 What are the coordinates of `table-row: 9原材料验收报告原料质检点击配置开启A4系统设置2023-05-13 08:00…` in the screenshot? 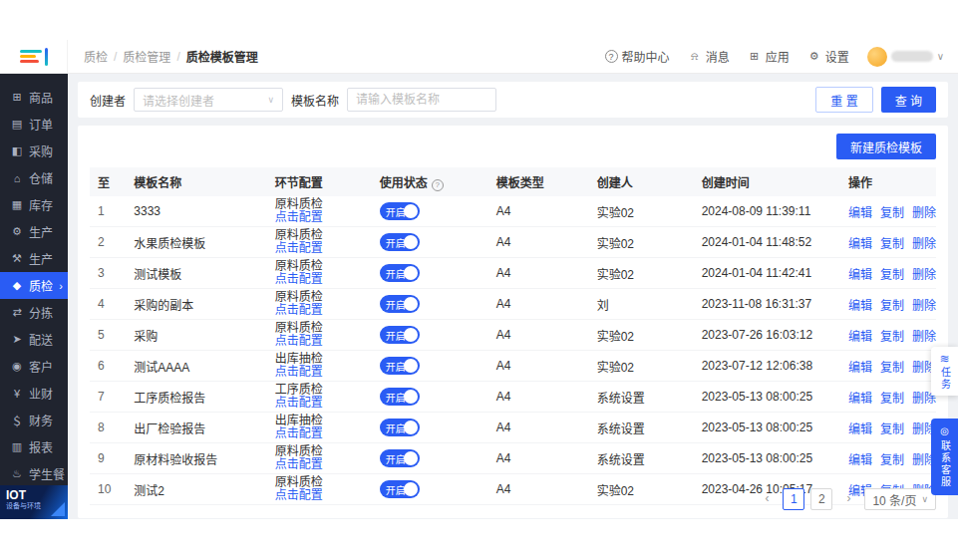 It's located at (512, 458).